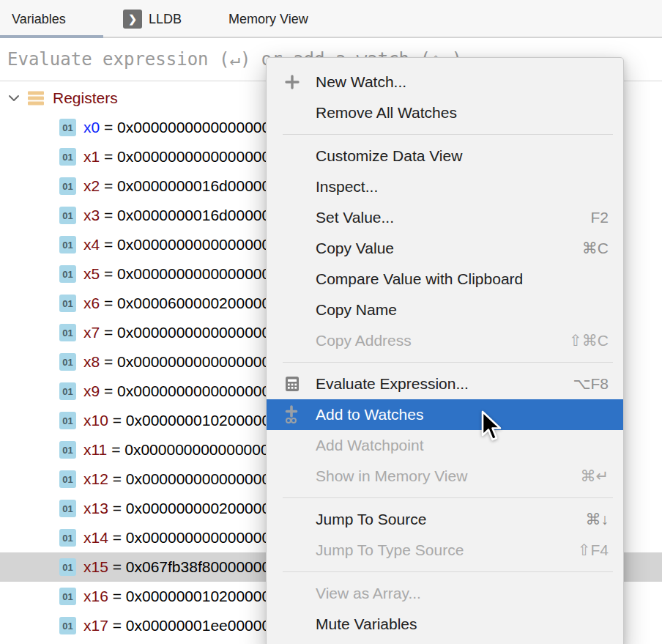  I want to click on tab-variables-label: Variables, so click(39, 19).